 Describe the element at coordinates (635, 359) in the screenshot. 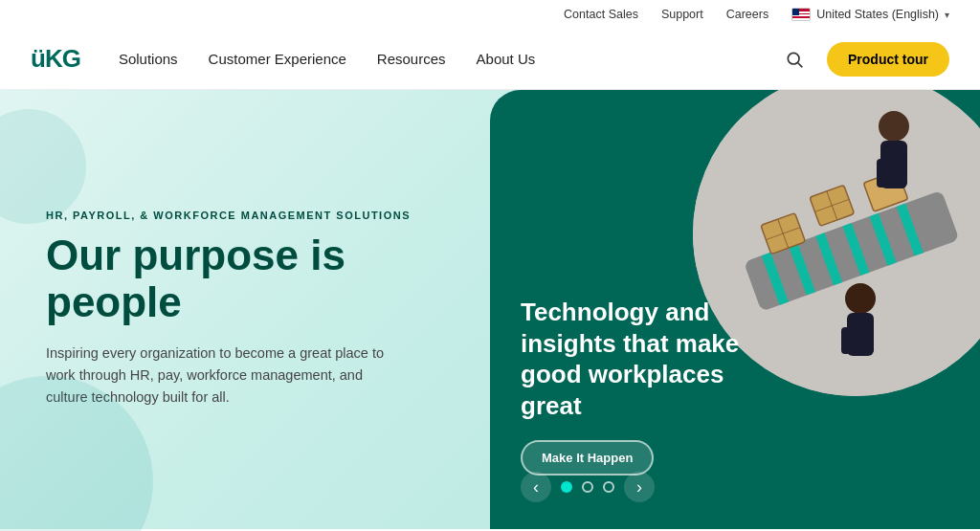

I see `slide-headline: Technology and insights that make good w…` at that location.